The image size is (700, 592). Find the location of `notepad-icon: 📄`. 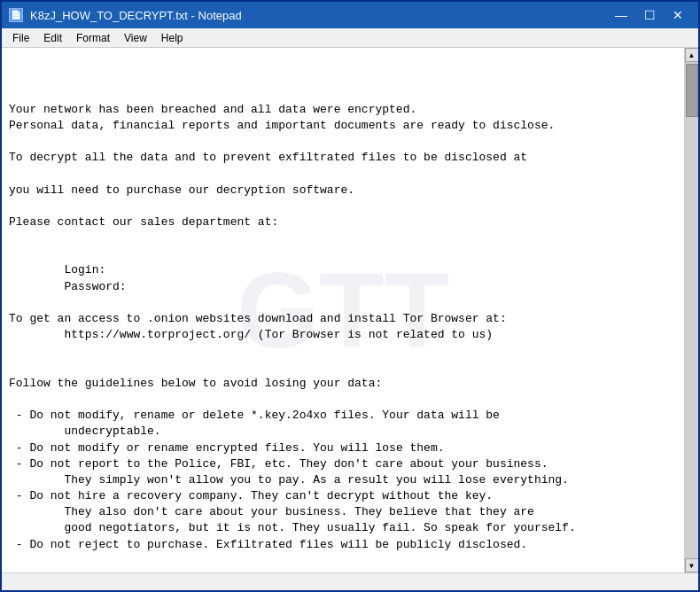

notepad-icon: 📄 is located at coordinates (16, 15).